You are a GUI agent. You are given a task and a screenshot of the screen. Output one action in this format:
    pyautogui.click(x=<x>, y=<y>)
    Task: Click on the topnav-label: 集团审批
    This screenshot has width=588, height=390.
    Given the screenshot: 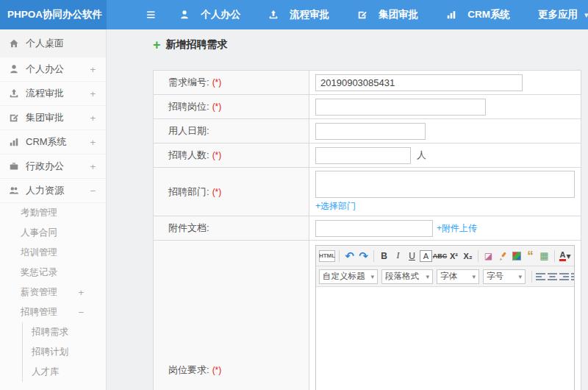 What is the action you would take?
    pyautogui.click(x=398, y=15)
    